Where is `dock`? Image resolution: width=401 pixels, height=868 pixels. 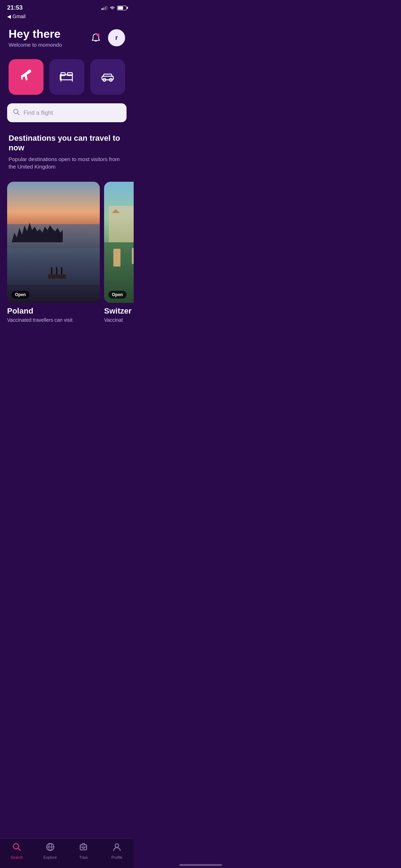 dock is located at coordinates (57, 272).